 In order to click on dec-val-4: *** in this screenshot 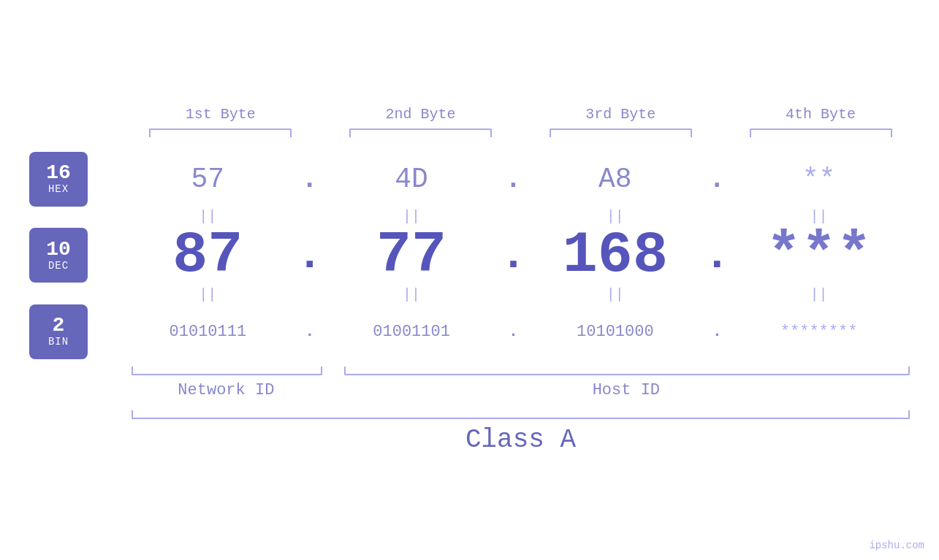, I will do `click(819, 256)`.